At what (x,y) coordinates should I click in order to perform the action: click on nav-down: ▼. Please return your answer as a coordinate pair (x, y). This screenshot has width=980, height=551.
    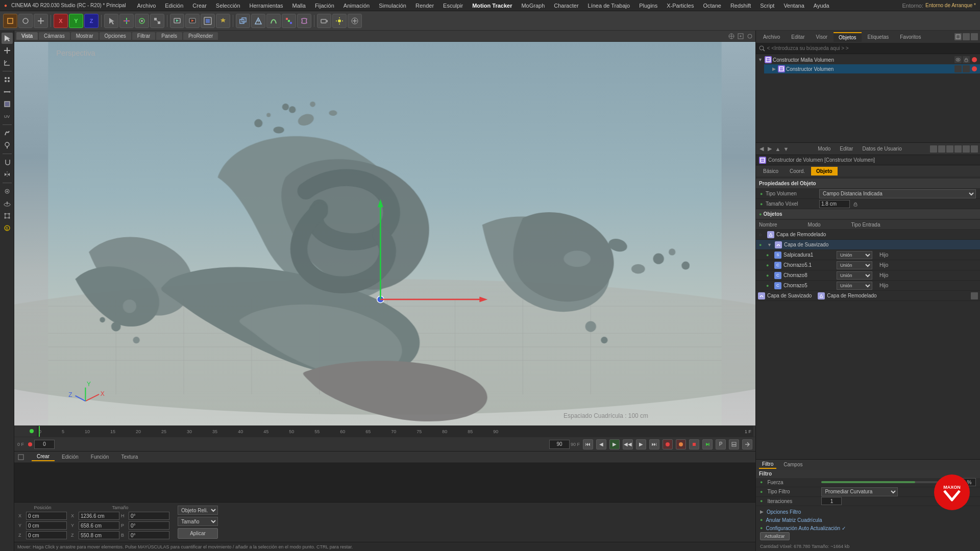
    Looking at the image, I should click on (786, 149).